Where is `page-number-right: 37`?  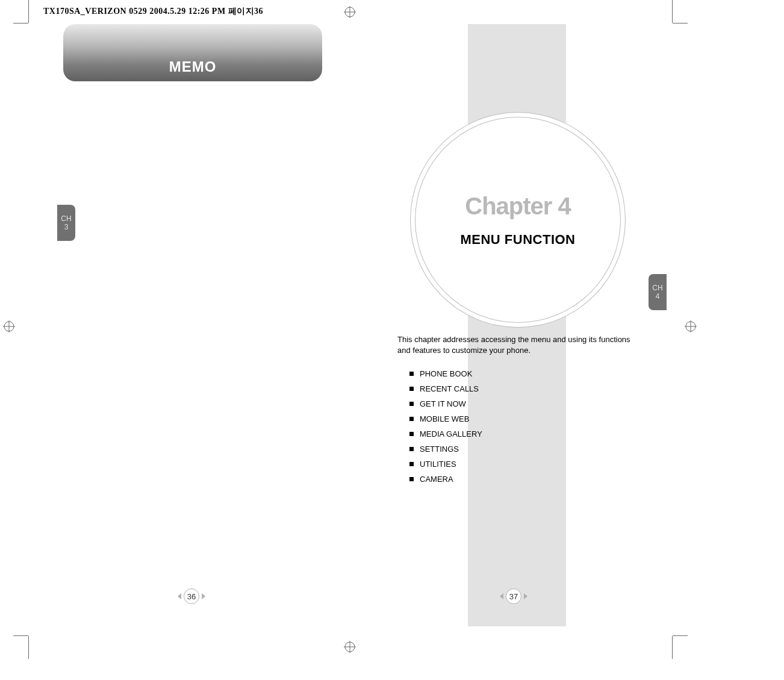 page-number-right: 37 is located at coordinates (514, 596).